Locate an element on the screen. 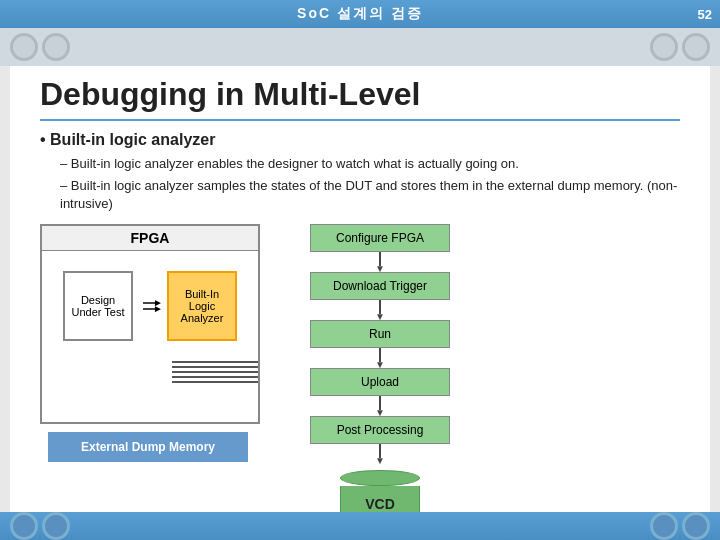 Image resolution: width=720 pixels, height=540 pixels. sub-bullet-2: – Built-in logic analyzer samples the st… is located at coordinates (370, 195).